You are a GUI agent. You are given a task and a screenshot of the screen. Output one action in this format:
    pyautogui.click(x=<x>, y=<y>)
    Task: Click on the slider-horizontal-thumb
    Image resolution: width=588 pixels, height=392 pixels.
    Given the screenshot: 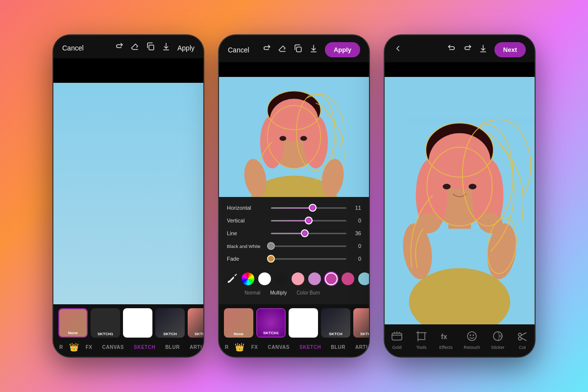 What is the action you would take?
    pyautogui.click(x=313, y=208)
    